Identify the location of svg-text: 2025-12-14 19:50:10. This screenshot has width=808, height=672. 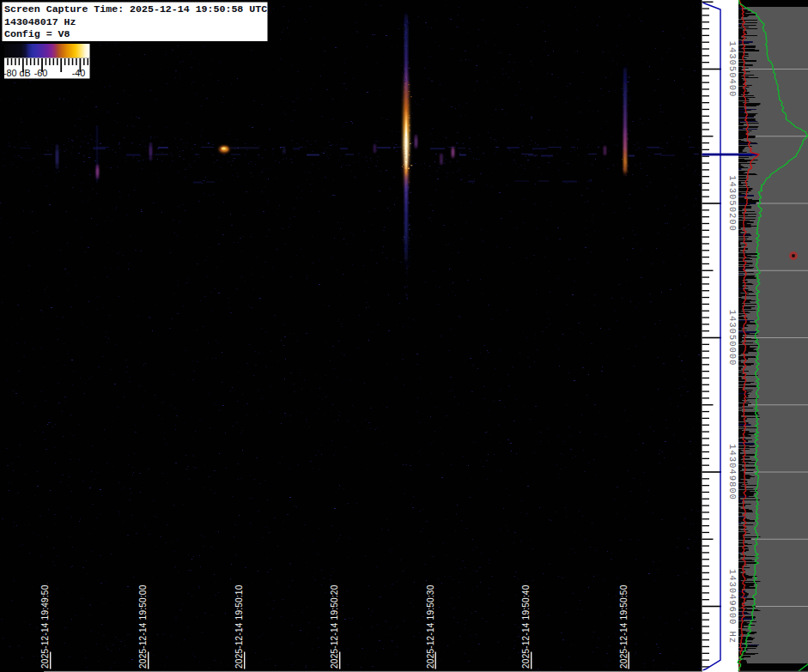
(239, 627).